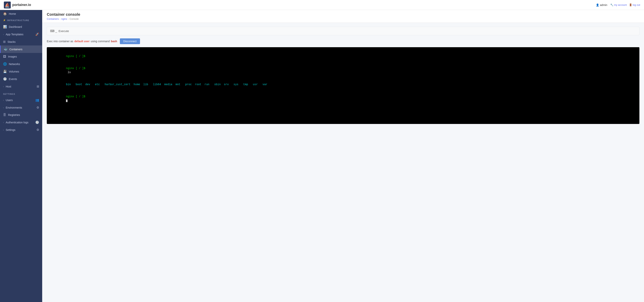 The image size is (644, 302). Describe the element at coordinates (38, 130) in the screenshot. I see `settings-icon: ⚙` at that location.